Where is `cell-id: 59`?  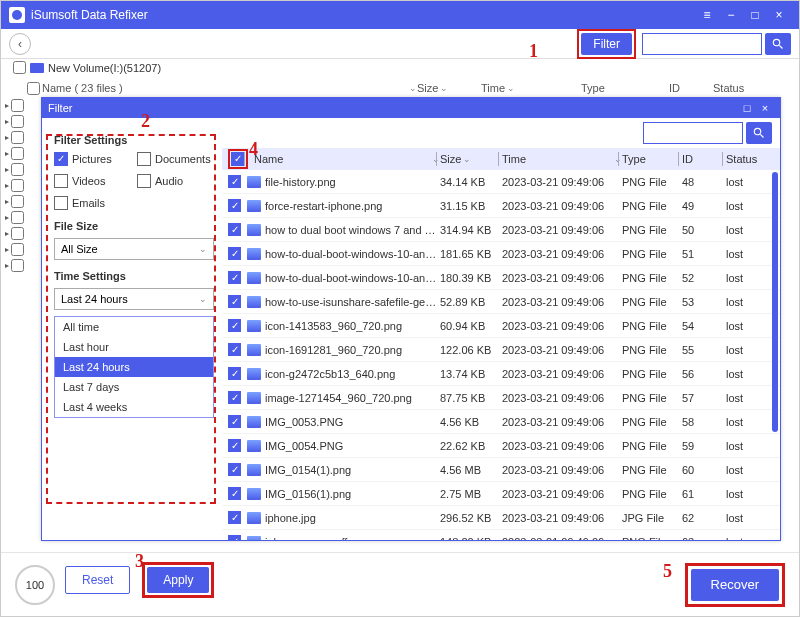 cell-id: 59 is located at coordinates (704, 446).